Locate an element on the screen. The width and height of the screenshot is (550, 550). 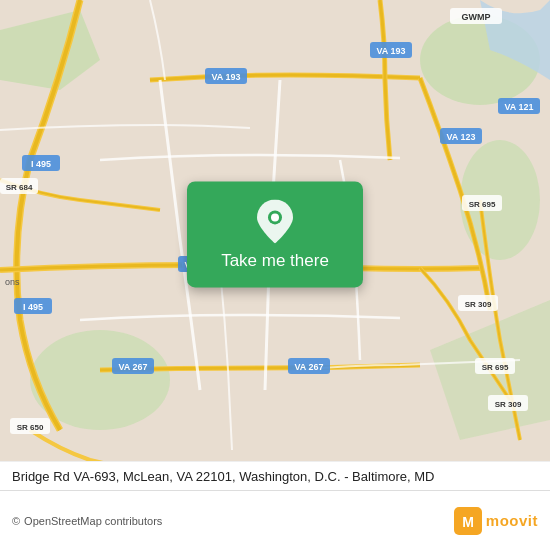
take-me-there-button: Take me there is located at coordinates (275, 234).